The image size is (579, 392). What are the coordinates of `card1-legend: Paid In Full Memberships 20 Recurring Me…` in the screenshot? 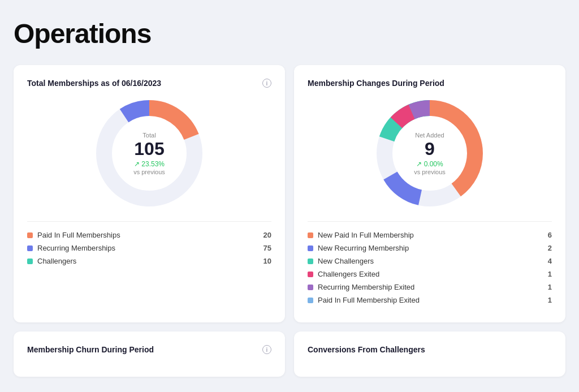 It's located at (149, 243).